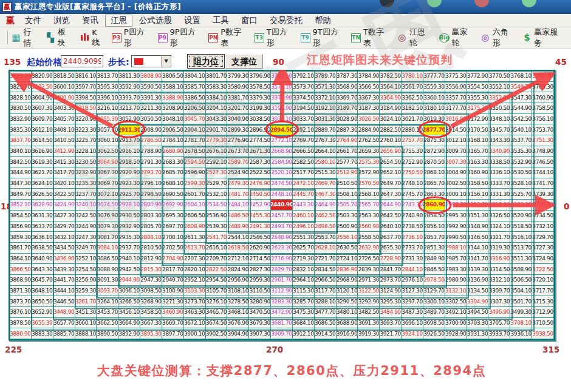  Describe the element at coordinates (24, 38) in the screenshot. I see `toolbar-button-行情: ▦行情` at that location.